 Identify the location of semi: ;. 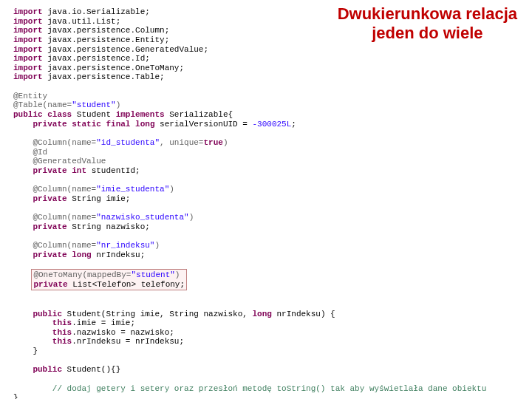
(294, 124).